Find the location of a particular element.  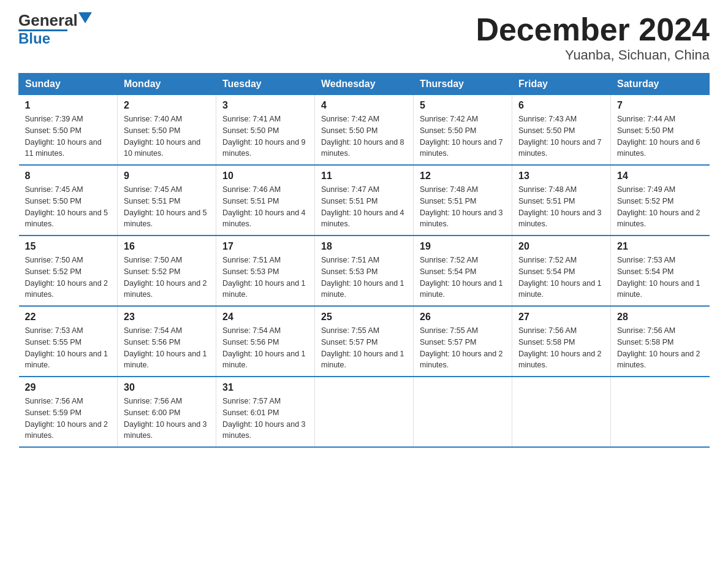

day-number: 27 is located at coordinates (561, 317).